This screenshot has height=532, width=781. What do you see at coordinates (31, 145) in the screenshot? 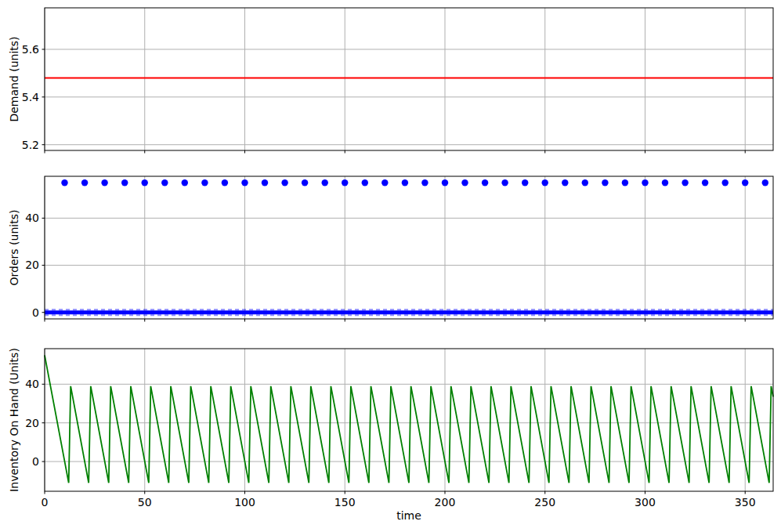
I see `y-tick-label: 5.2` at bounding box center [31, 145].